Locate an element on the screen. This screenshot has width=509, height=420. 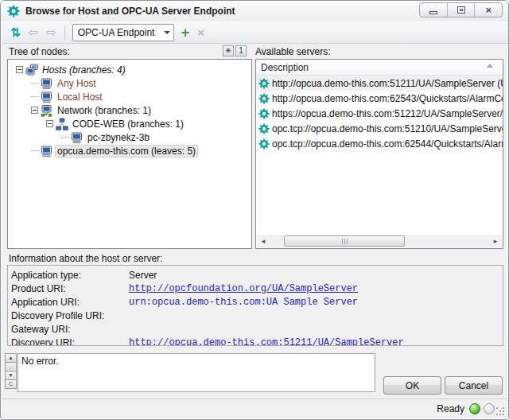
back-icon: ⇦ is located at coordinates (33, 32).